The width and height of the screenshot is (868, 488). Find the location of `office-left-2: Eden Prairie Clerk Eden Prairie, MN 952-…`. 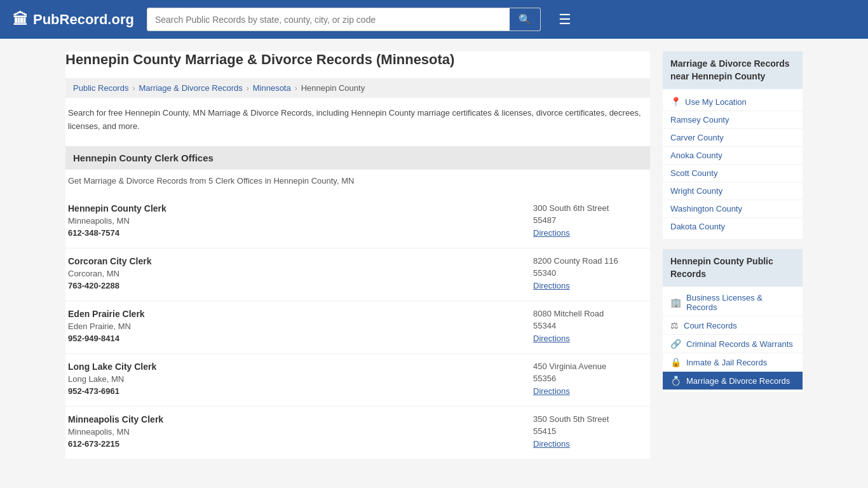

office-left-2: Eden Prairie Clerk Eden Prairie, MN 952-… is located at coordinates (294, 326).